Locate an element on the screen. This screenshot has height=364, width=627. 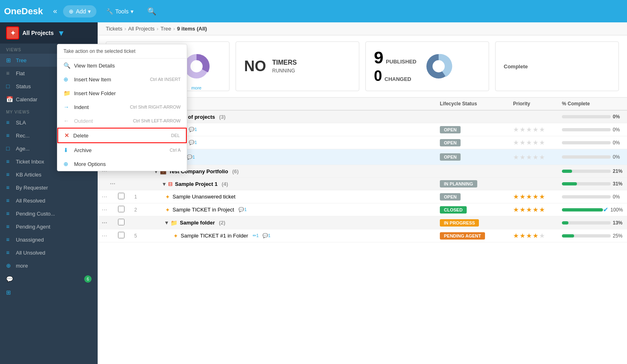
folder-icon-sf: 📁 is located at coordinates (174, 223).